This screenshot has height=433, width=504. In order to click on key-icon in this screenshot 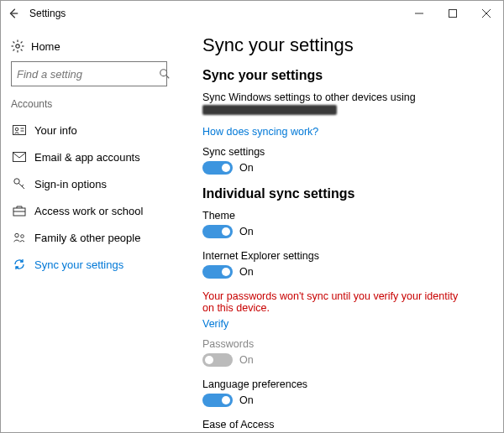, I will do `click(19, 184)`.